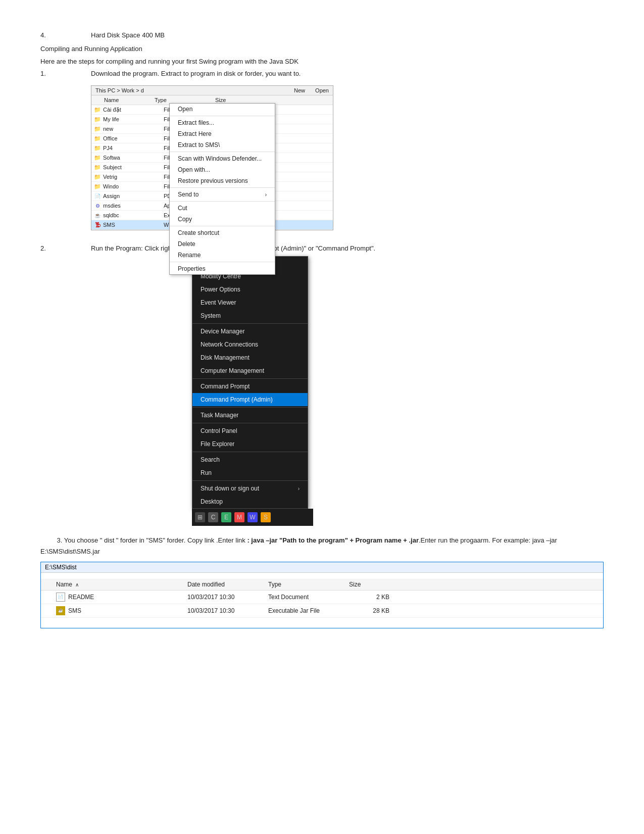 The width and height of the screenshot is (644, 834). I want to click on header-size: Size, so click(235, 100).